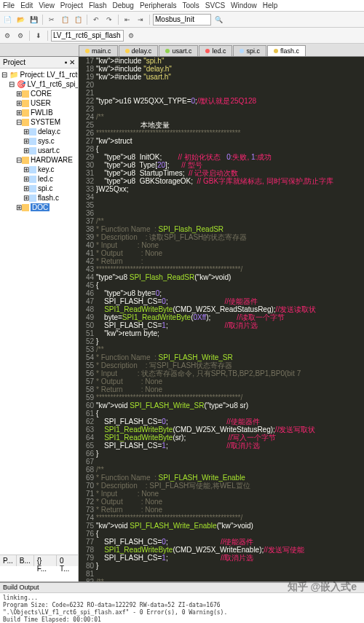 The width and height of the screenshot is (364, 623). What do you see at coordinates (96, 20) in the screenshot?
I see `undo-icon: ↶` at bounding box center [96, 20].